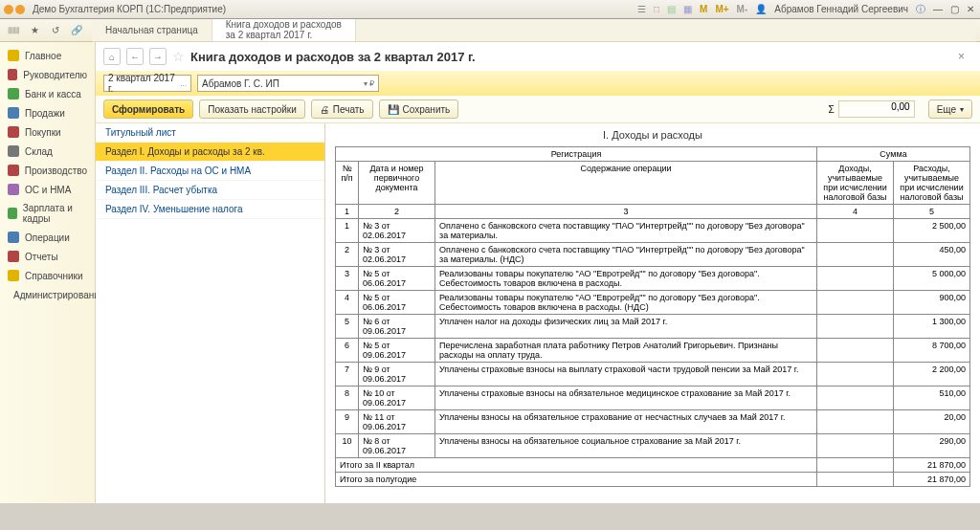 This screenshot has height=530, width=980. What do you see at coordinates (653, 375) in the screenshot?
I see `table-row: 7 № 9 от 09.06.2017 Уплачены страховые в…` at bounding box center [653, 375].